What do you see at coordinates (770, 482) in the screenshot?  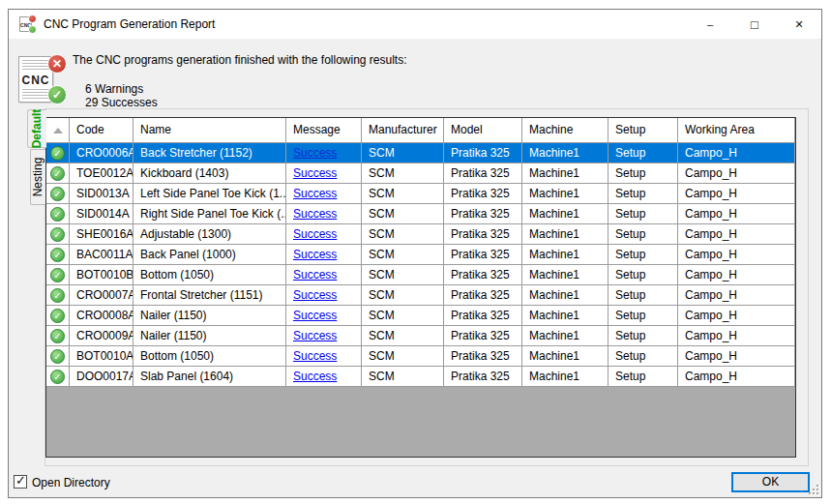 I see `ok-button: OK` at bounding box center [770, 482].